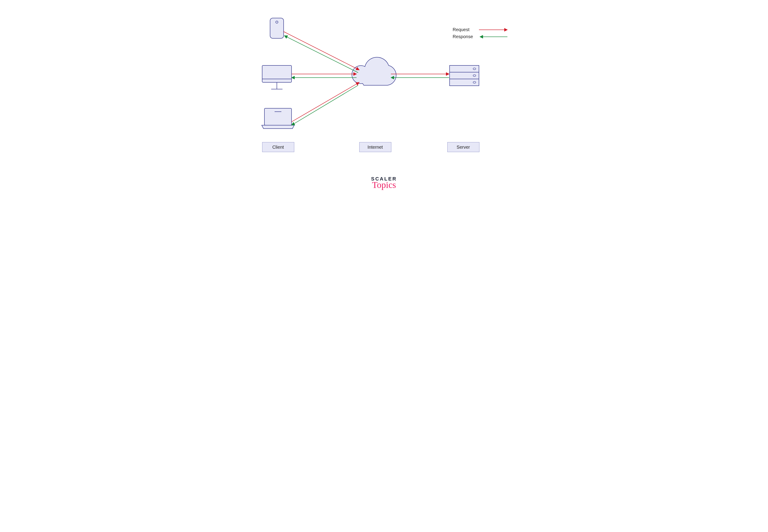  I want to click on server-label-box: Server, so click(463, 147).